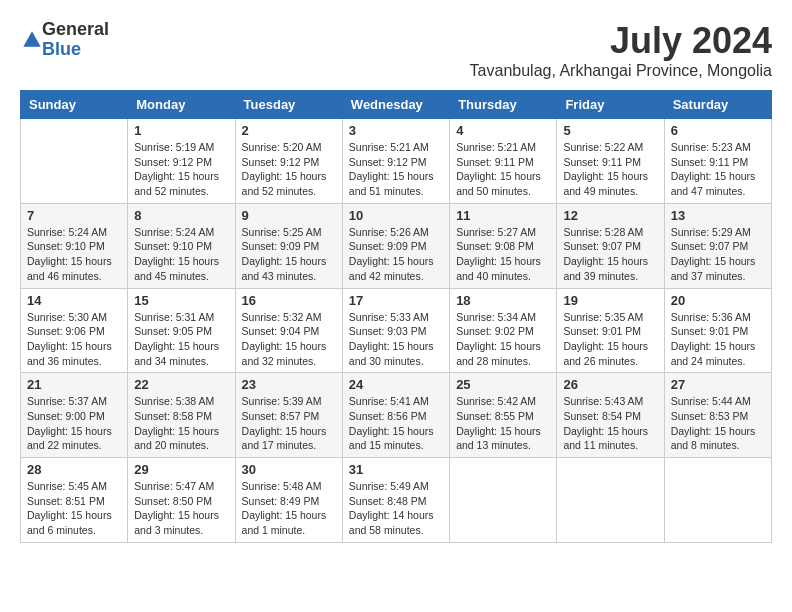  What do you see at coordinates (182, 330) in the screenshot?
I see `calendar-cell: 15Sunrise: 5:31 AMSunset: 9:05 PMDayligh…` at bounding box center [182, 330].